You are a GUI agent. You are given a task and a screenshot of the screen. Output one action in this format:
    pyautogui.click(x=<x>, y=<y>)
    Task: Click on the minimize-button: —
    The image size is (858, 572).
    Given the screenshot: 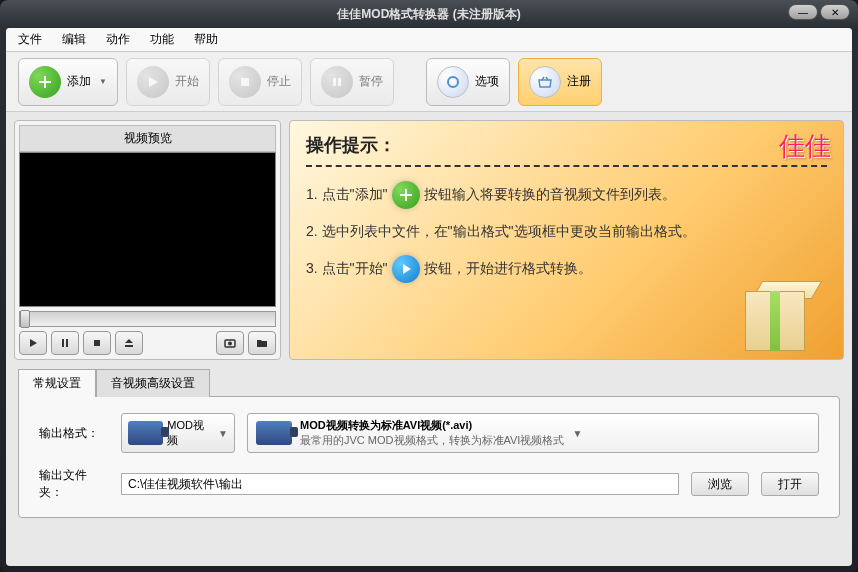 What is the action you would take?
    pyautogui.click(x=803, y=12)
    